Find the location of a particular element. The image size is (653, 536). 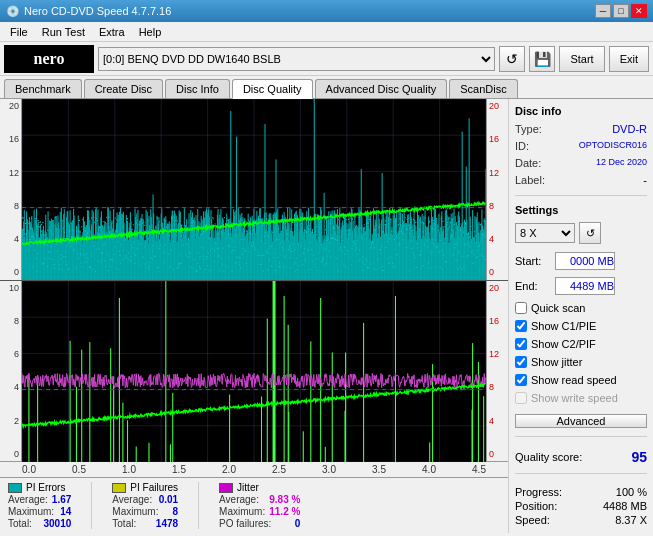

show-jitter-row: Show jitter is located at coordinates (581, 362).